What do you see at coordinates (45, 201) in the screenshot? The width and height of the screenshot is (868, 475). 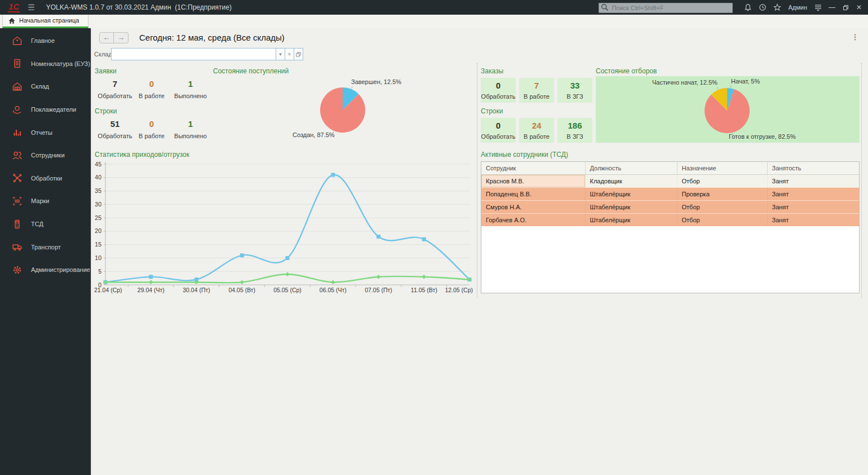 I see `sidebar-item-marki: Марки` at bounding box center [45, 201].